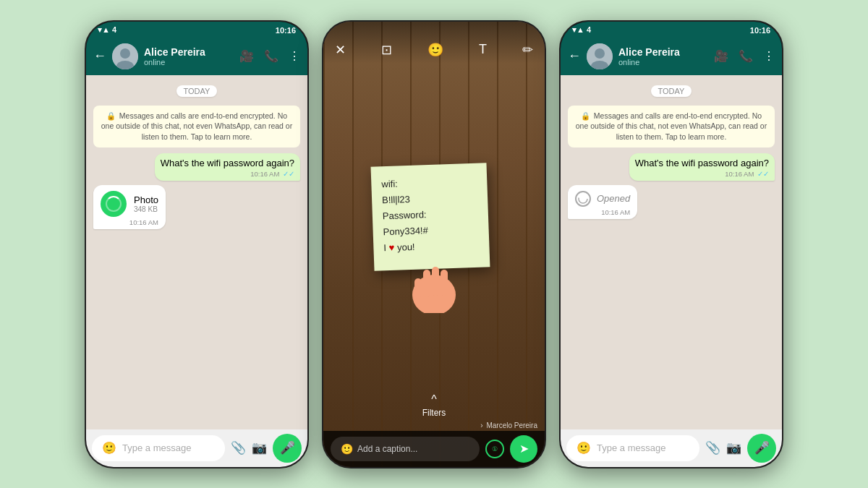 This screenshot has width=868, height=488. I want to click on emoji-icon-input-3: 🙂, so click(584, 448).